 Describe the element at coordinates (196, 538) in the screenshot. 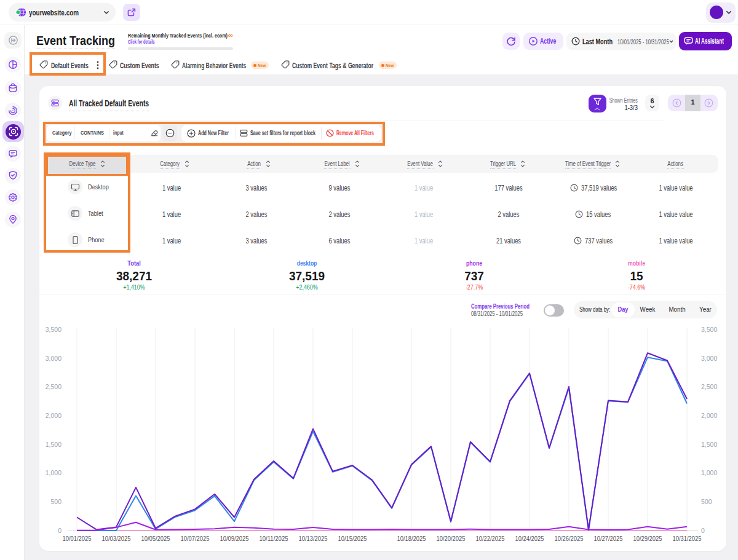

I see `svg-text: 10/07/2025` at that location.